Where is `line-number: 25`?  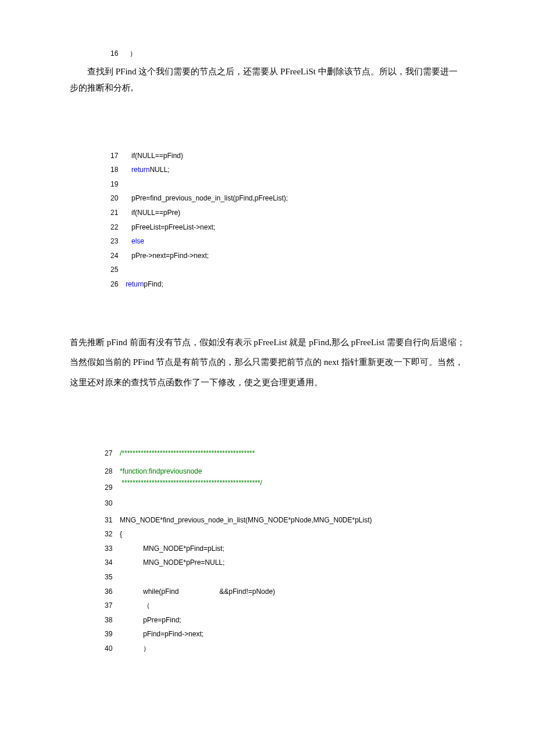 line-number: 25 is located at coordinates (118, 270).